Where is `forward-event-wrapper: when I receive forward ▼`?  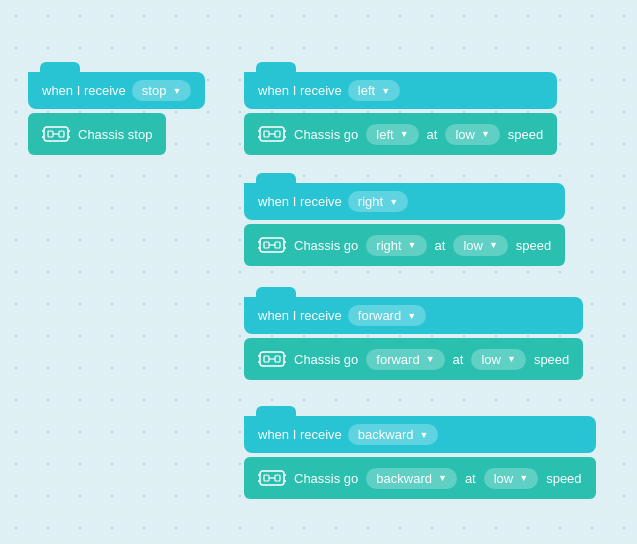 forward-event-wrapper: when I receive forward ▼ is located at coordinates (414, 310).